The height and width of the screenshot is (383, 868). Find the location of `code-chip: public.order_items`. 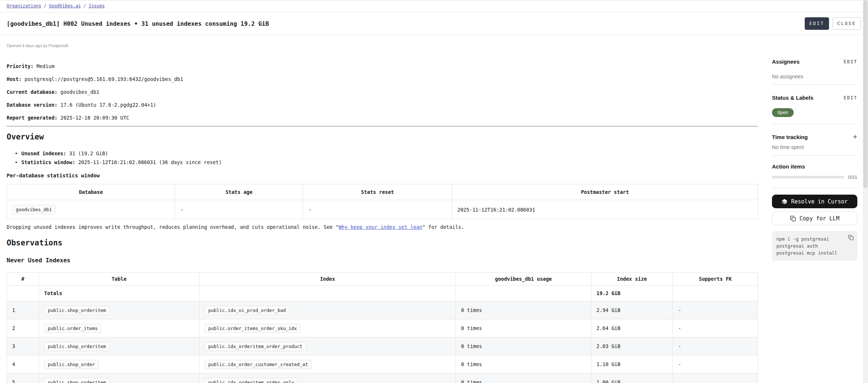

code-chip: public.order_items is located at coordinates (73, 328).